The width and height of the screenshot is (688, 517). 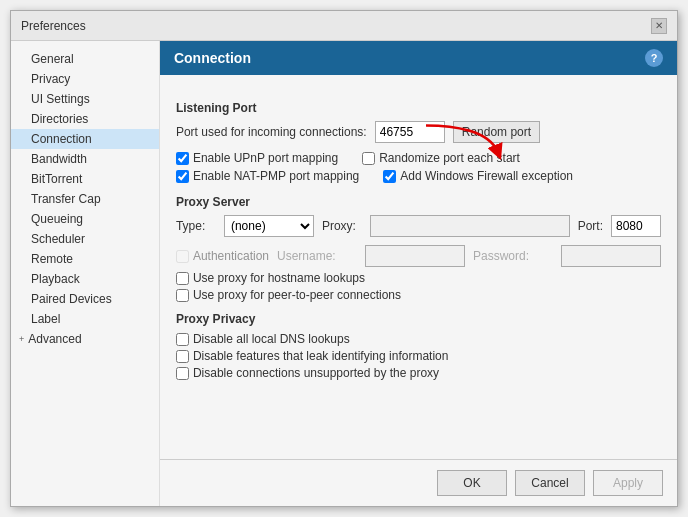 I want to click on proxy-type-label: Type:, so click(x=196, y=226).